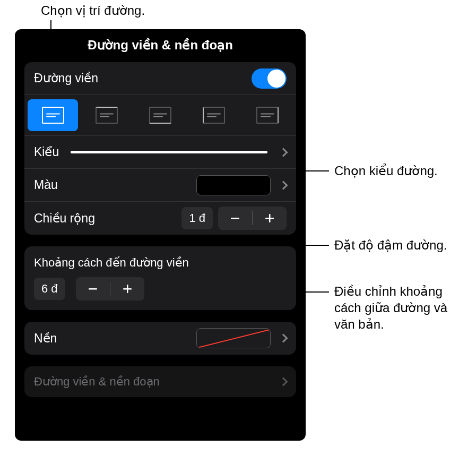 The width and height of the screenshot is (476, 455). What do you see at coordinates (97, 382) in the screenshot?
I see `parent-nav-label: Đường viền & nền đoạn` at bounding box center [97, 382].